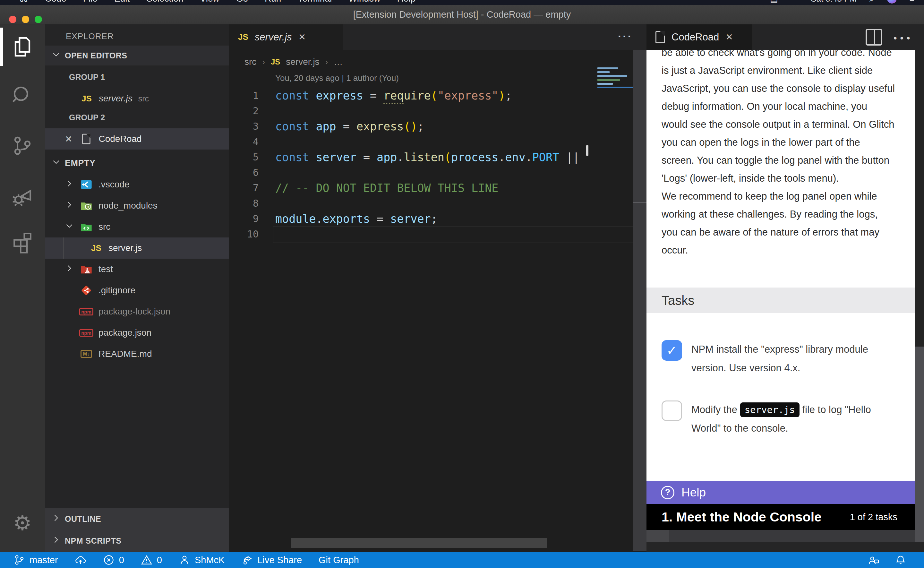  What do you see at coordinates (165, 2) in the screenshot?
I see `menu-item-selection: Selection` at bounding box center [165, 2].